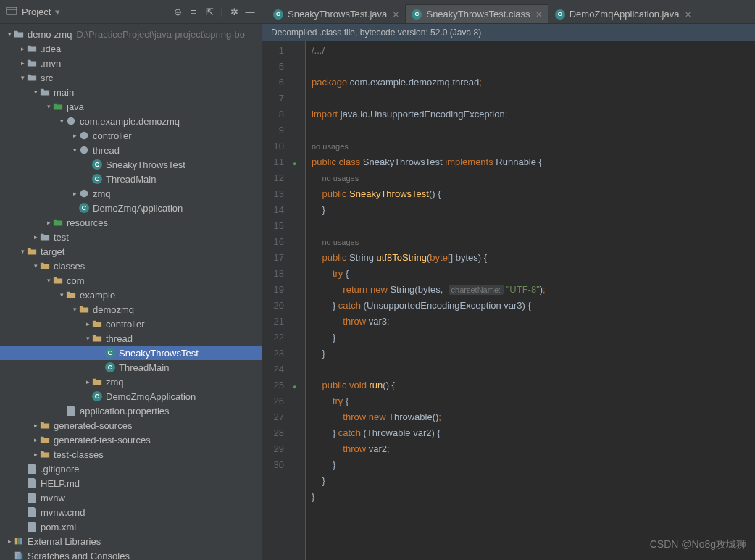 The image size is (755, 560). Describe the element at coordinates (45, 92) in the screenshot. I see `folder-icon` at that location.